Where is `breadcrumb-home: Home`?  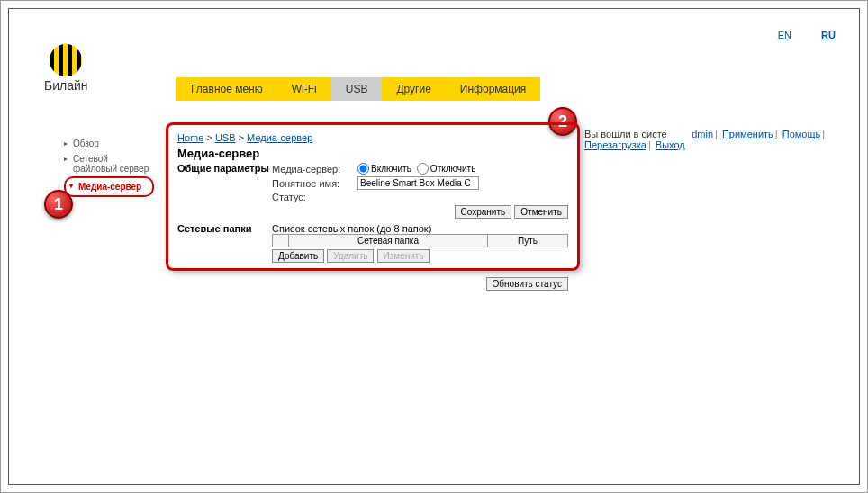
breadcrumb-home: Home is located at coordinates (191, 138).